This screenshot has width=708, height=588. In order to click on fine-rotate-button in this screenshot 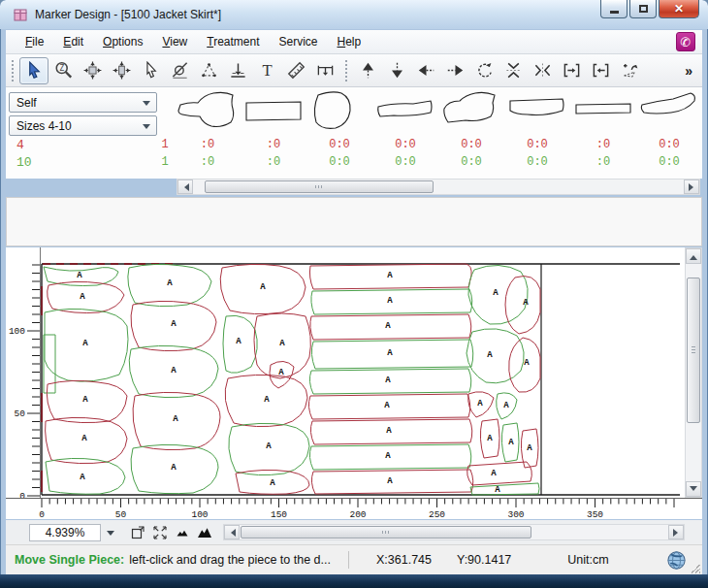, I will do `click(629, 71)`.